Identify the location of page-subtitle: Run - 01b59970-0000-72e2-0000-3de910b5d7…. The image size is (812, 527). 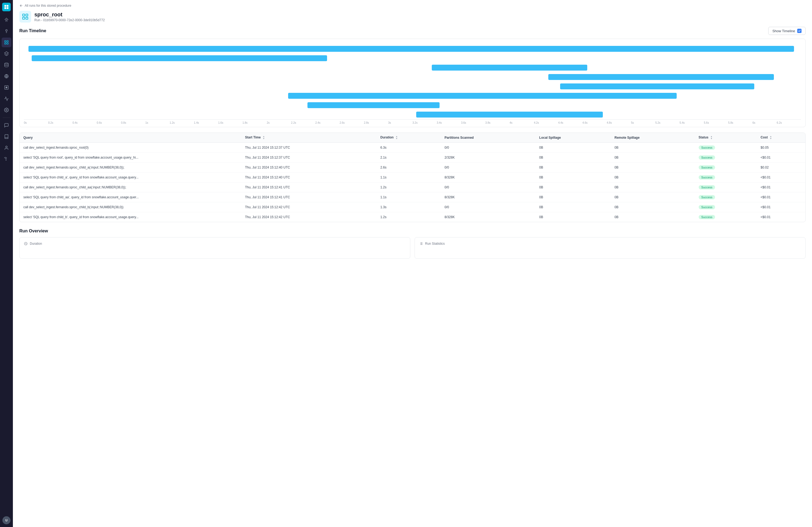
(70, 20).